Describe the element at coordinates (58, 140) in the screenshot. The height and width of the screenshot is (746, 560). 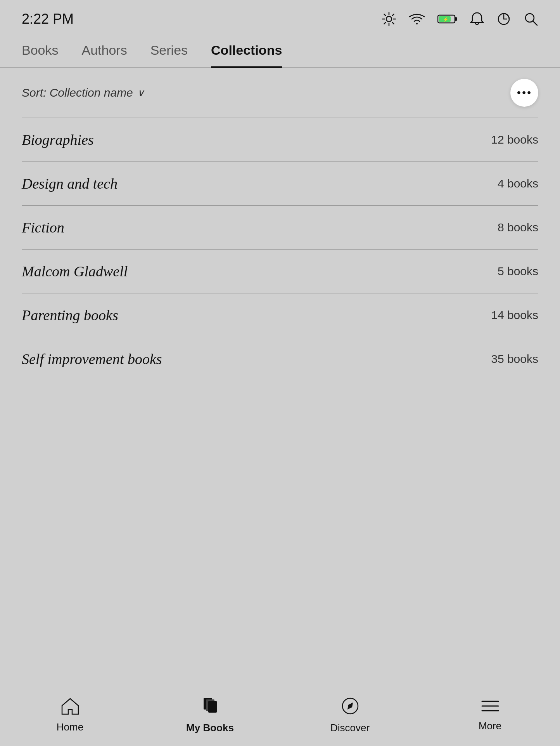
I see `collection-name: Biographies` at that location.